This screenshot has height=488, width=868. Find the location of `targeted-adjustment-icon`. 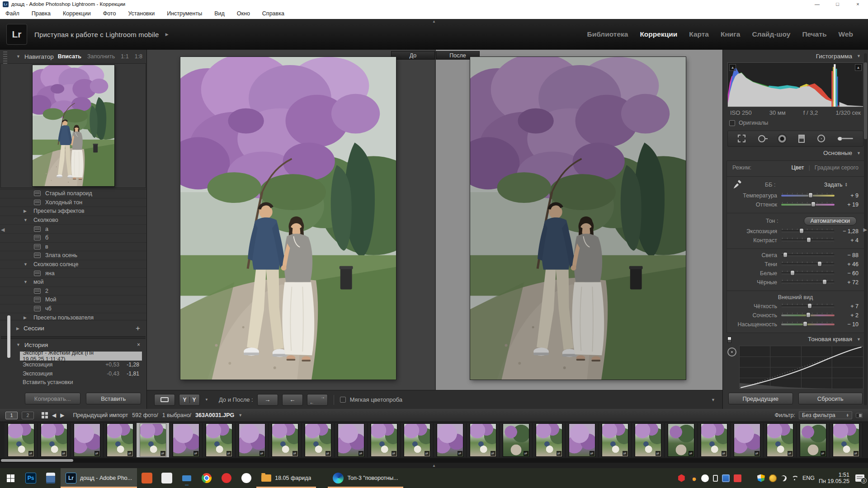

targeted-adjustment-icon is located at coordinates (732, 352).